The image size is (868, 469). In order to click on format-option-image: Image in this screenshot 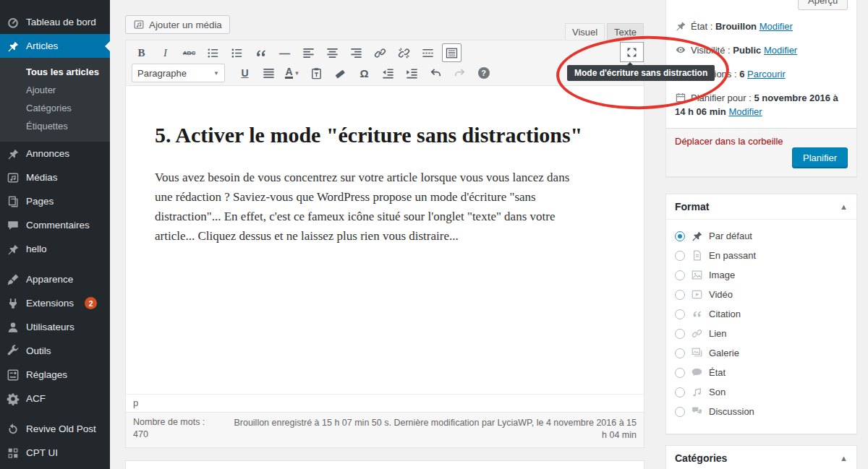, I will do `click(761, 275)`.